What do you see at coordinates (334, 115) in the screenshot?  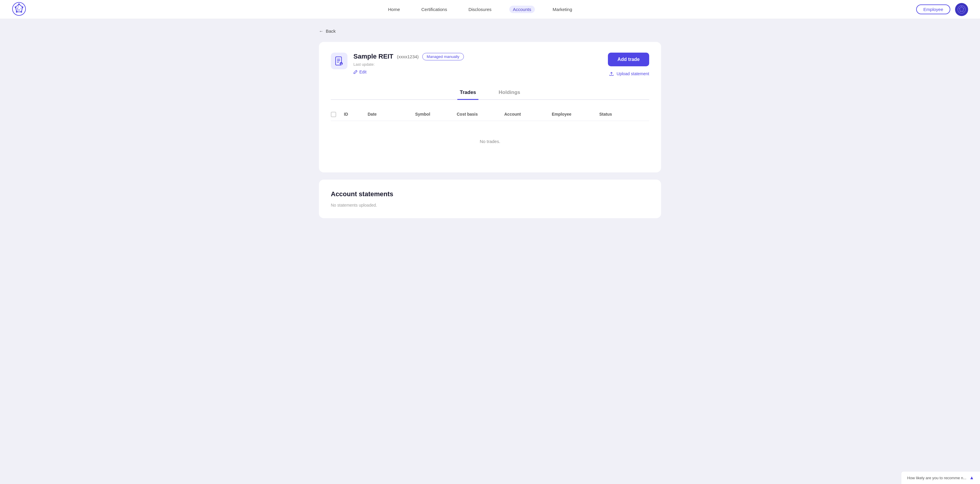 I see `select-all-checkbox` at bounding box center [334, 115].